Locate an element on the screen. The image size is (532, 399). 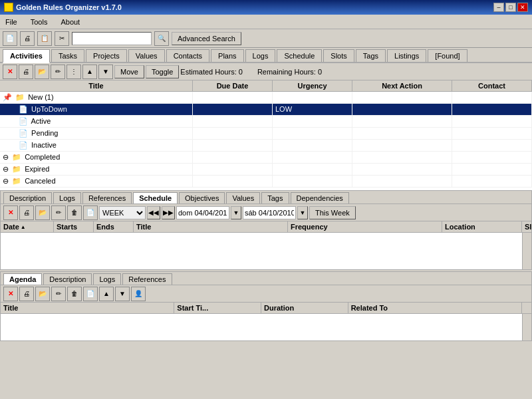
tree-cell-title: 📄 UpToDown is located at coordinates (96, 109).